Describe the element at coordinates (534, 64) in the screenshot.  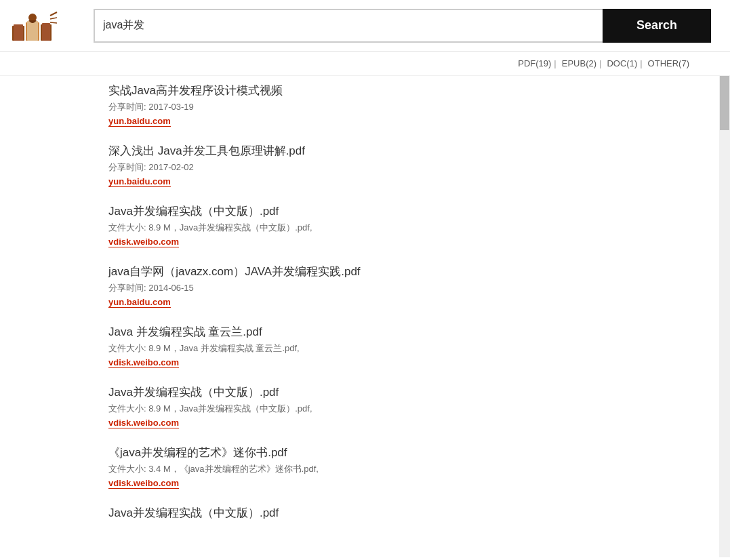
I see `filter-pdf: PDF(19)` at that location.